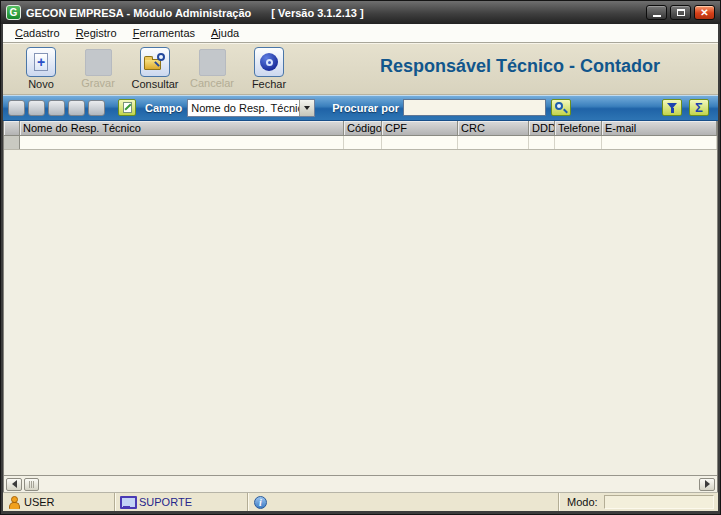 The image size is (721, 515). I want to click on scrollbar-thumb, so click(32, 484).